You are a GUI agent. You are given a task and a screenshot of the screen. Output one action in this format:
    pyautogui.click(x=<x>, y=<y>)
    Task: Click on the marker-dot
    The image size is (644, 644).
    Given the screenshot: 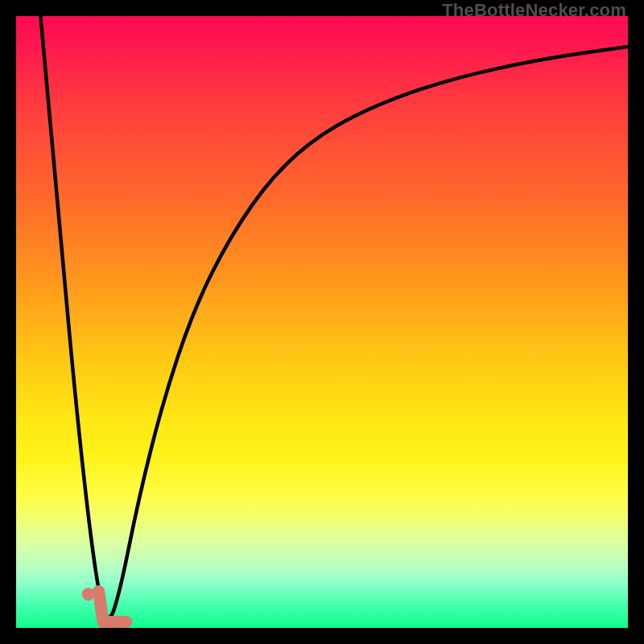 What is the action you would take?
    pyautogui.click(x=89, y=594)
    